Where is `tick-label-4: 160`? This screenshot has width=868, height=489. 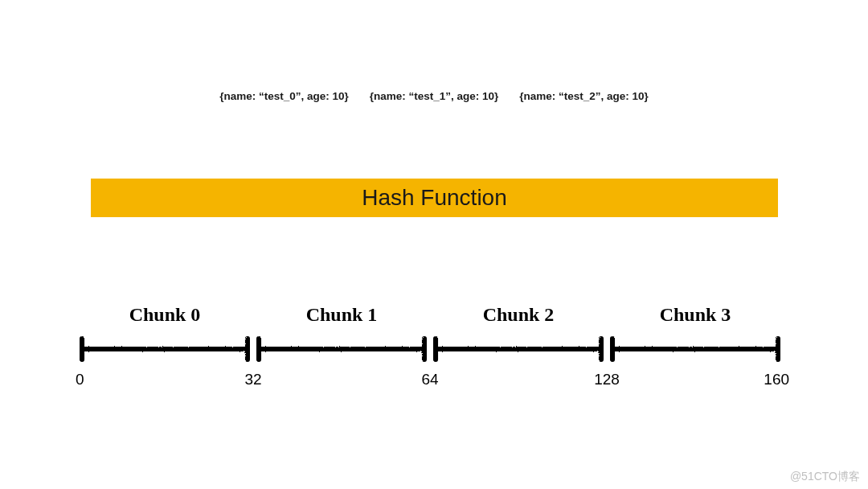 tick-label-4: 160 is located at coordinates (776, 380).